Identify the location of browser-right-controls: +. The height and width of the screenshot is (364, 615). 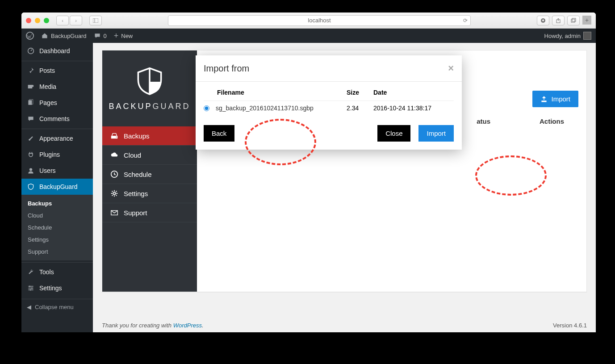
(564, 21).